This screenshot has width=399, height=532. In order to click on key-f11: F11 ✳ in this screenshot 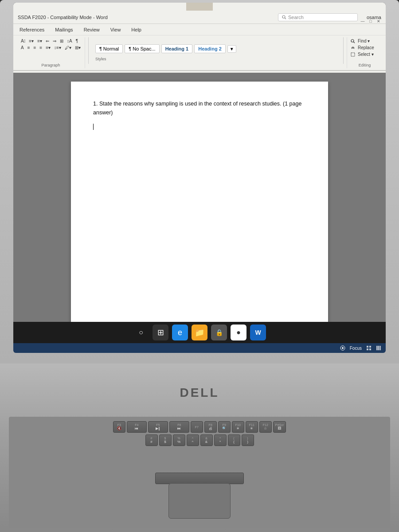, I will do `click(252, 427)`.